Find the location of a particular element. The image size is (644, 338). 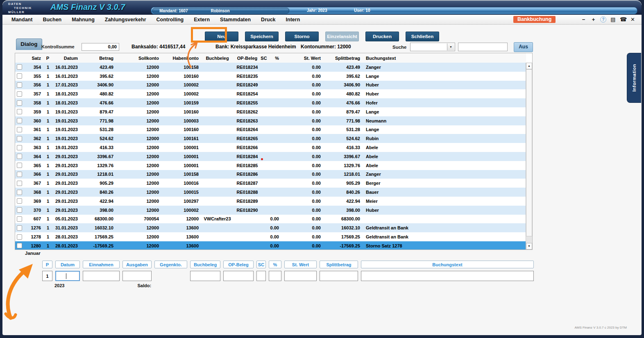

help-icon: ? is located at coordinates (603, 20).